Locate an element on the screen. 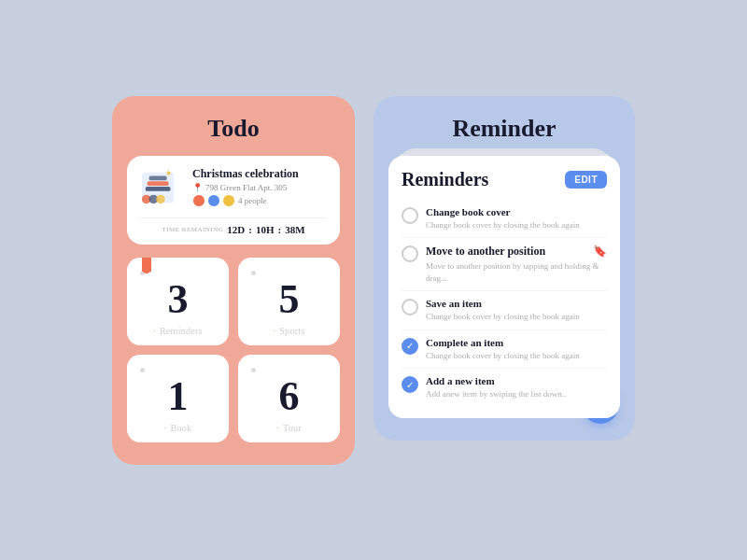 The width and height of the screenshot is (747, 560). bookmark-tag is located at coordinates (147, 266).